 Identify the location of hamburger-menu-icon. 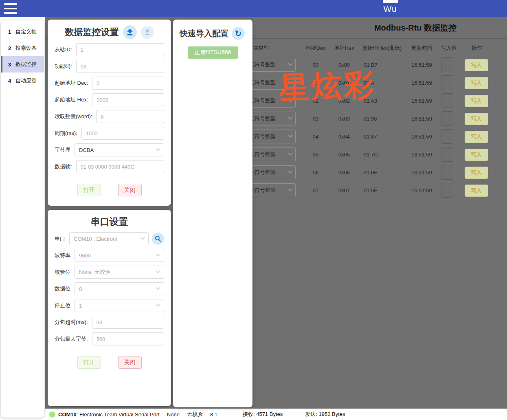
(11, 9).